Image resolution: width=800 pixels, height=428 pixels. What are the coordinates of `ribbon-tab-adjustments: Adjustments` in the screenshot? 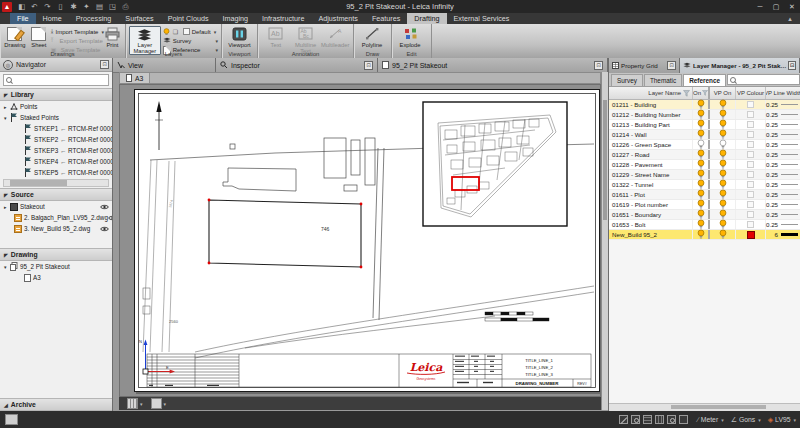 It's located at (338, 18).